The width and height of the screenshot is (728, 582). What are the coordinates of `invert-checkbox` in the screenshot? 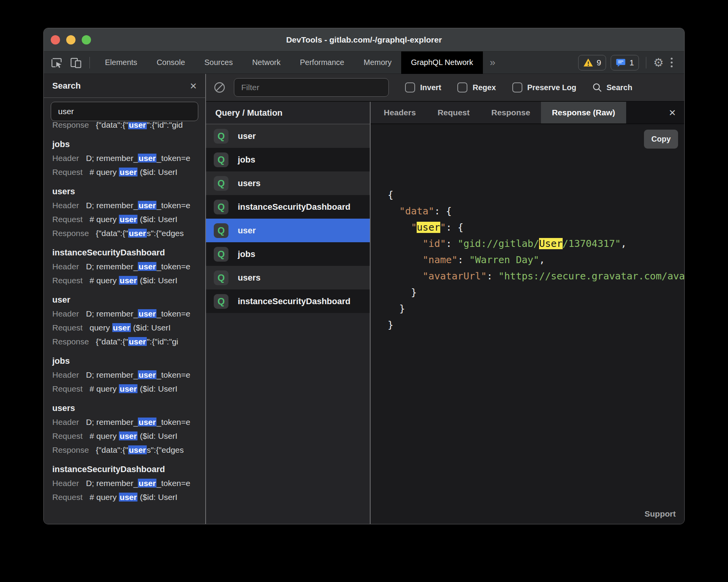 It's located at (410, 87).